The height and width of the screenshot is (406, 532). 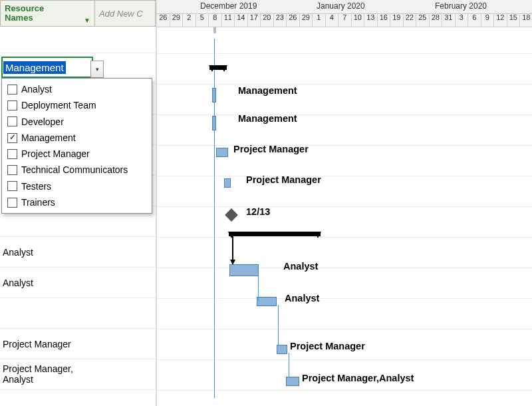 What do you see at coordinates (48, 13) in the screenshot?
I see `column-header-resource-names: Resource Names ▼` at bounding box center [48, 13].